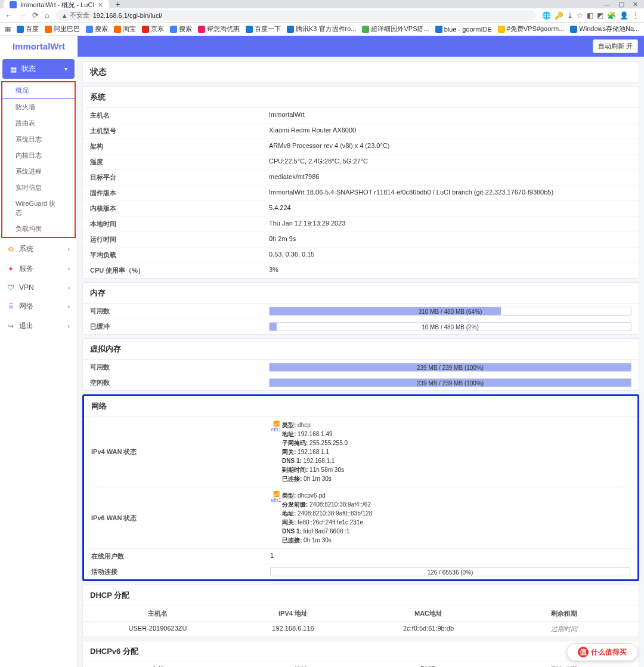 The image size is (644, 667). Describe the element at coordinates (264, 29) in the screenshot. I see `bookmark-item: 百度一下` at that location.